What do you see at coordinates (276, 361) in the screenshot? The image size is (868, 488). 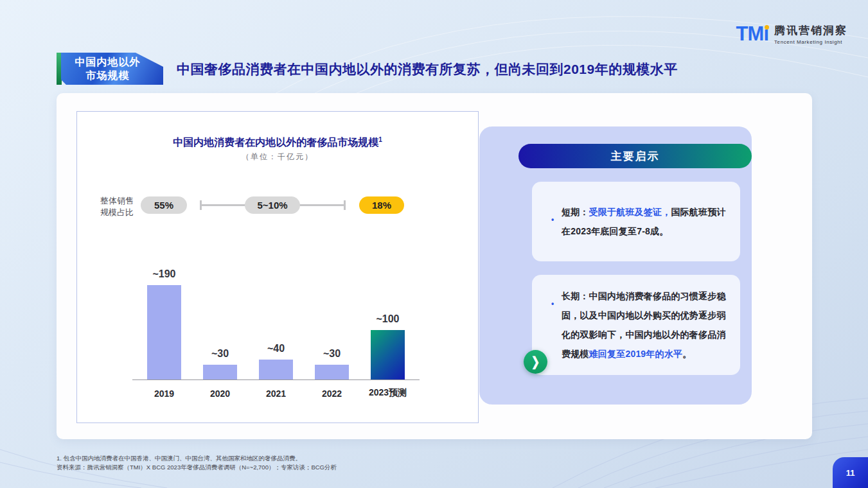 I see `bar-slot-2021: ~402021` at bounding box center [276, 361].